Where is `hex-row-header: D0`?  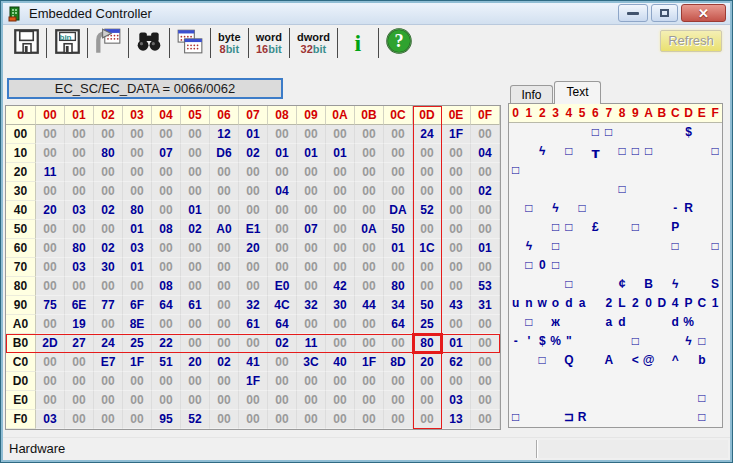 hex-row-header: D0 is located at coordinates (21, 382).